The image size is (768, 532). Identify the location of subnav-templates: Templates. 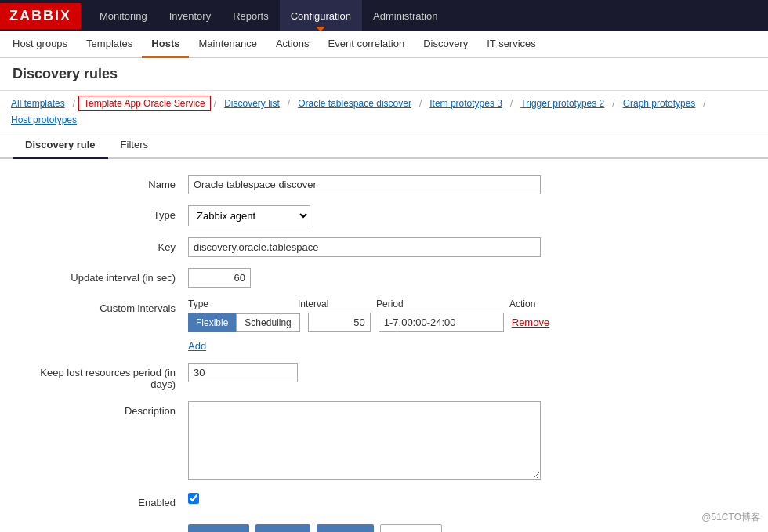
(110, 45).